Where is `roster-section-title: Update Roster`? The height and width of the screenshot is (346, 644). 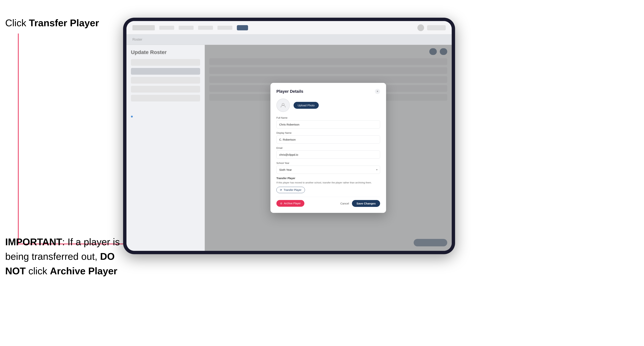 roster-section-title: Update Roster is located at coordinates (166, 52).